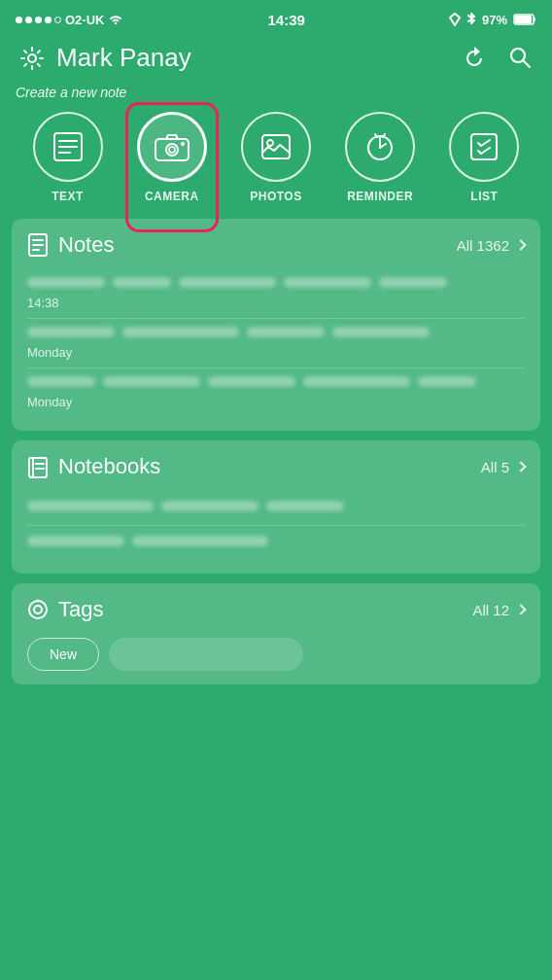  What do you see at coordinates (497, 58) in the screenshot?
I see `header-icons` at bounding box center [497, 58].